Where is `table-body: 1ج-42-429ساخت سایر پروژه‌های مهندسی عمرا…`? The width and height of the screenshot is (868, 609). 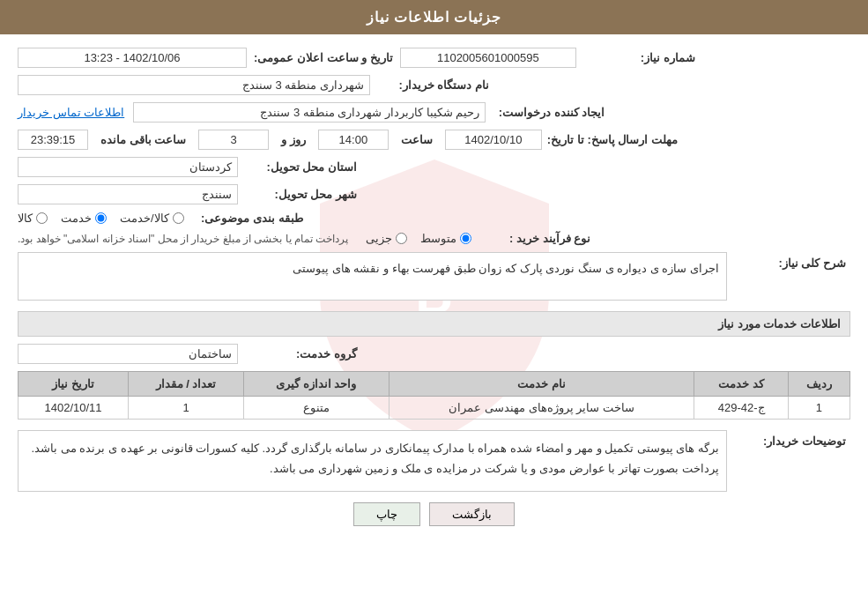
table-body: 1ج-42-429ساخت سایر پروژه‌های مهندسی عمرا… is located at coordinates (434, 408).